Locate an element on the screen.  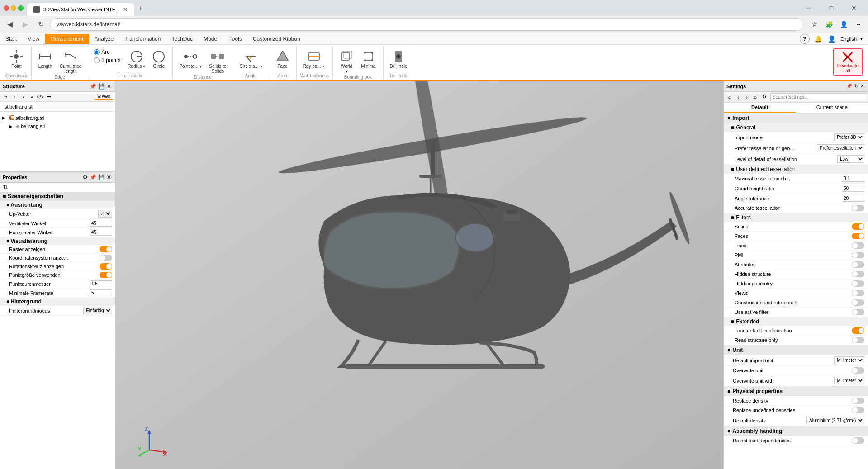
toggle-construction is located at coordinates (858, 303).